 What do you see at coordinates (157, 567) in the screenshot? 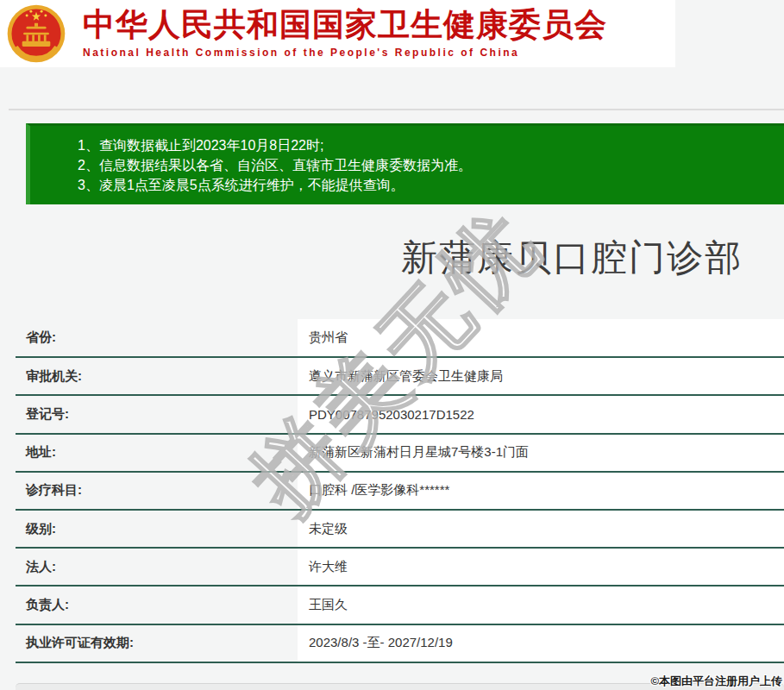
I see `field-label: 法人:` at bounding box center [157, 567].